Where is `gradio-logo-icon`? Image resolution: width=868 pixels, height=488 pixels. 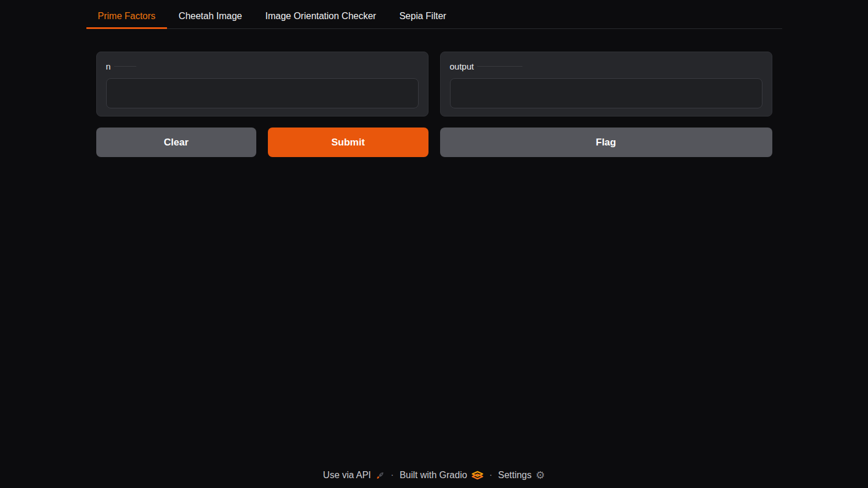
gradio-logo-icon is located at coordinates (478, 475).